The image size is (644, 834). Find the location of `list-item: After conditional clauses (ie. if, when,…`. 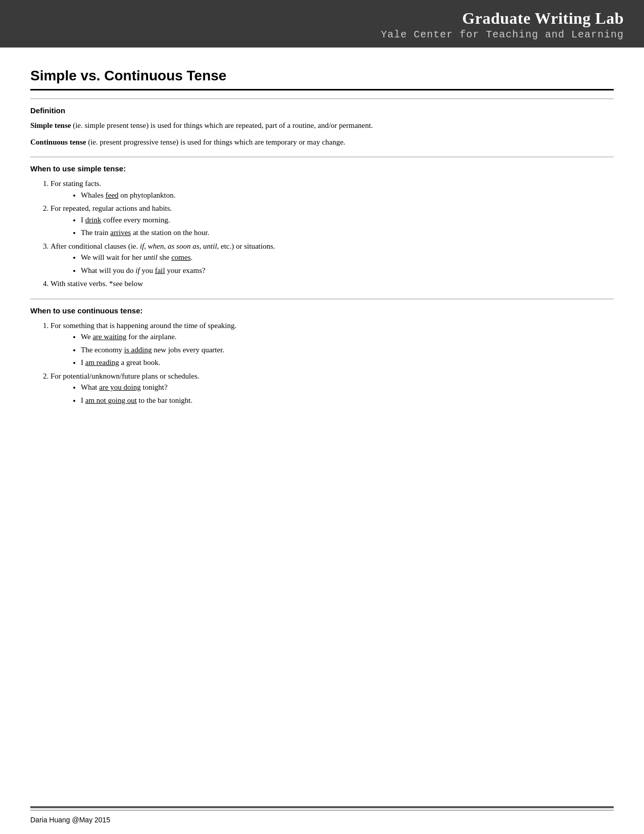

list-item: After conditional clauses (ie. if, when,… is located at coordinates (332, 259).